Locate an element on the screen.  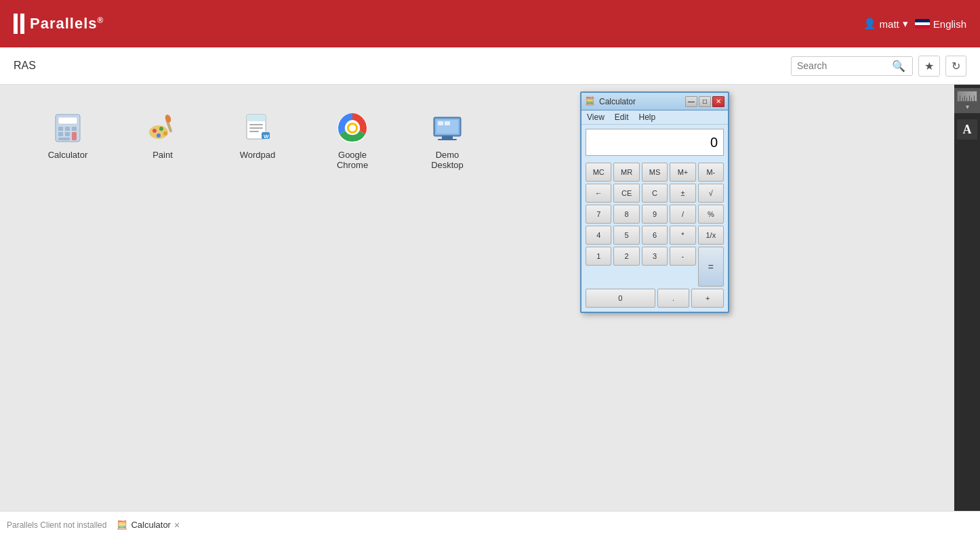
taskbar-close-button: × is located at coordinates (177, 525).